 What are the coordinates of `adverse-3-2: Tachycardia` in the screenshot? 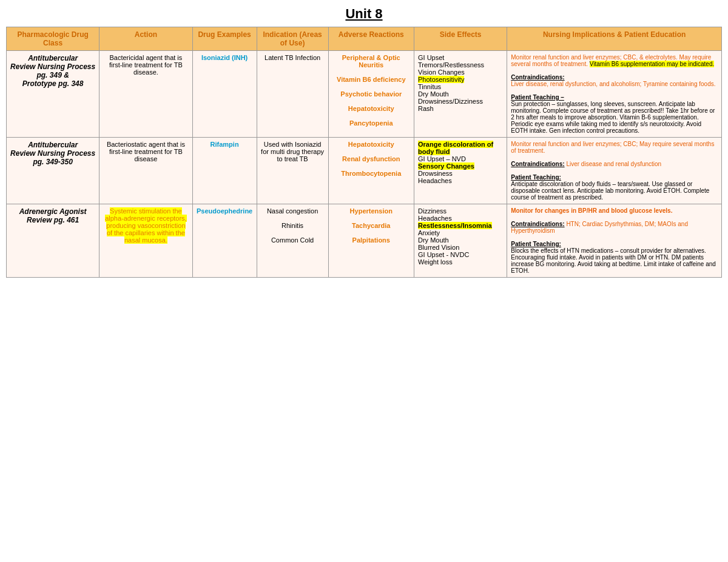 It's located at (371, 226).